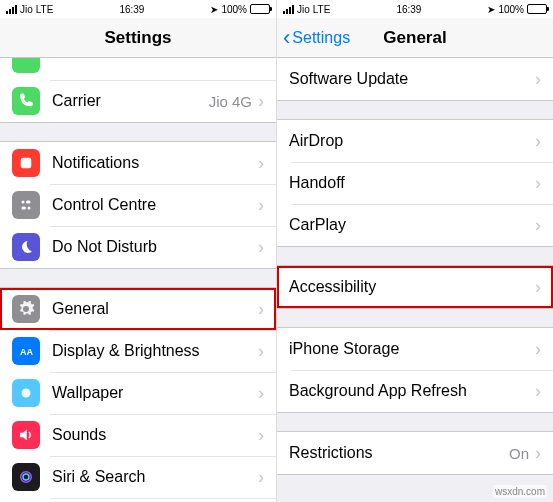 Image resolution: width=553 pixels, height=502 pixels. What do you see at coordinates (415, 38) in the screenshot?
I see `nav-bar: ‹ Settings General` at bounding box center [415, 38].